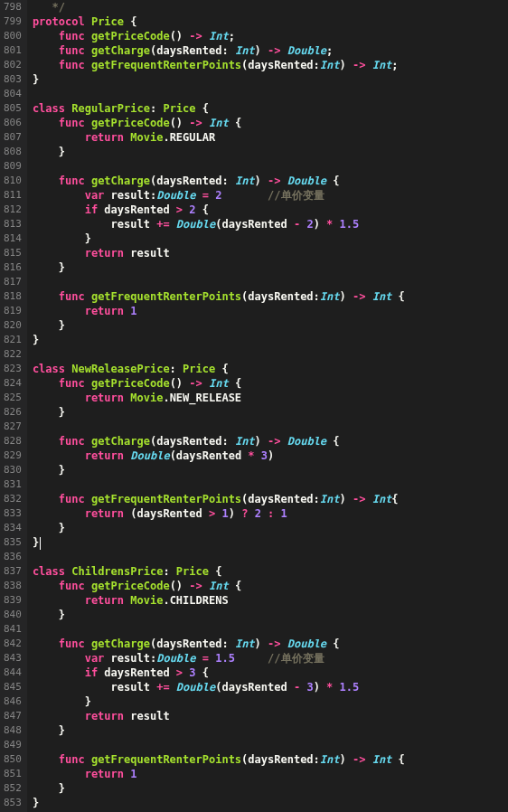 This screenshot has height=812, width=508. Describe the element at coordinates (270, 456) in the screenshot. I see `code-line: return Double(daysRented * 3)` at that location.